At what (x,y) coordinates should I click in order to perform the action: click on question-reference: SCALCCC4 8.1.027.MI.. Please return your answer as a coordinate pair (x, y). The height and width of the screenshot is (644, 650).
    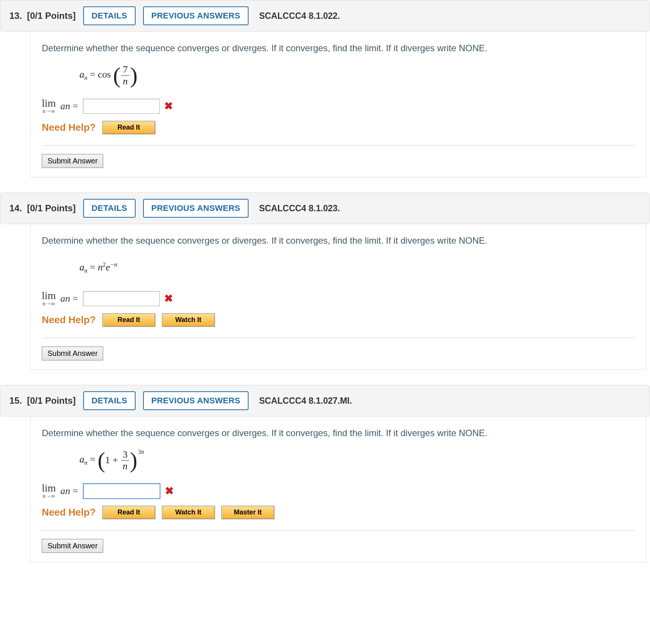
    Looking at the image, I should click on (306, 401).